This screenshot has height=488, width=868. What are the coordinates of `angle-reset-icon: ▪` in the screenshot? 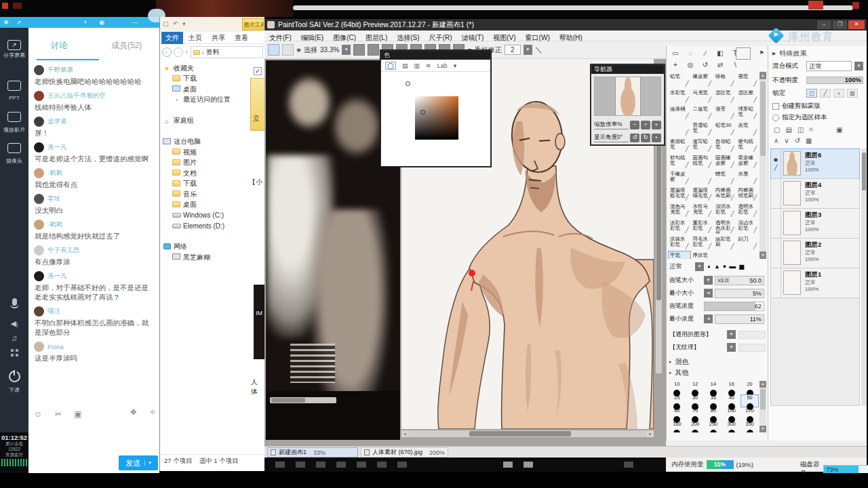 It's located at (656, 138).